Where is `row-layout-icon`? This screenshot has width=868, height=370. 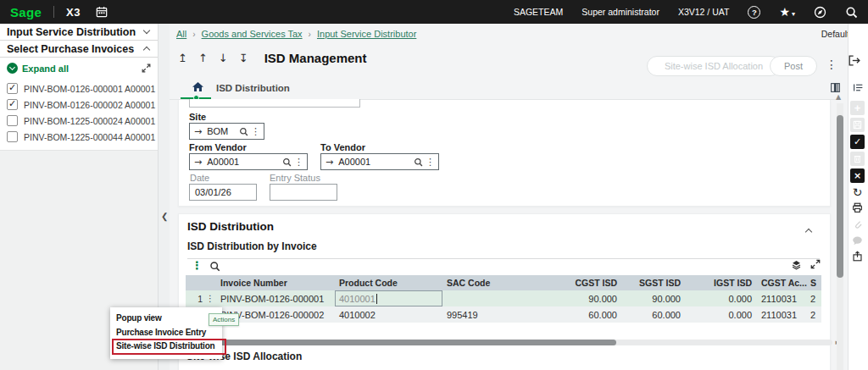 row-layout-icon is located at coordinates (858, 88).